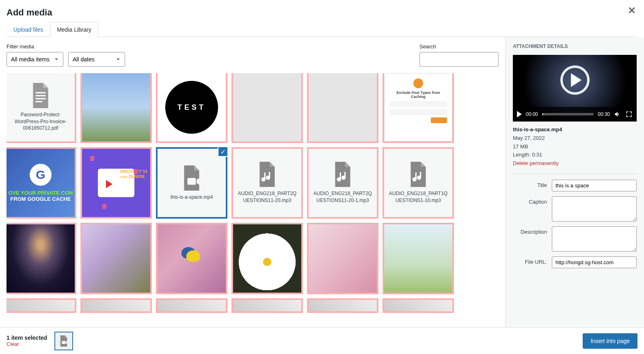 This screenshot has width=644, height=354. I want to click on field-caption: Caption, so click(575, 209).